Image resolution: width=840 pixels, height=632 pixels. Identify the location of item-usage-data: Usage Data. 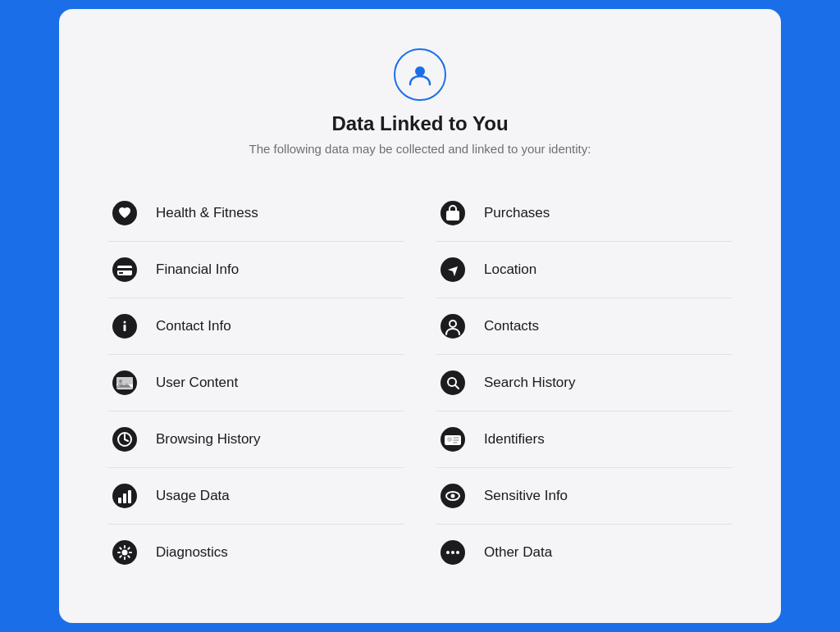
(256, 497).